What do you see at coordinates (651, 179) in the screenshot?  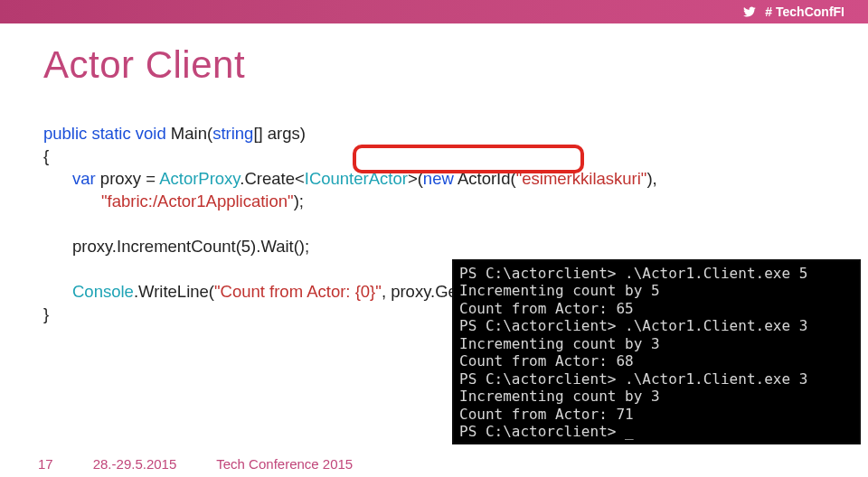 I see `code-text: ),` at bounding box center [651, 179].